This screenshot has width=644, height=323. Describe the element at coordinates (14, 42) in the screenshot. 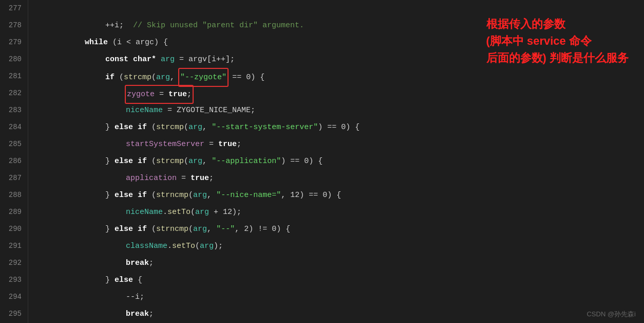

I see `line-num-279: 279` at that location.